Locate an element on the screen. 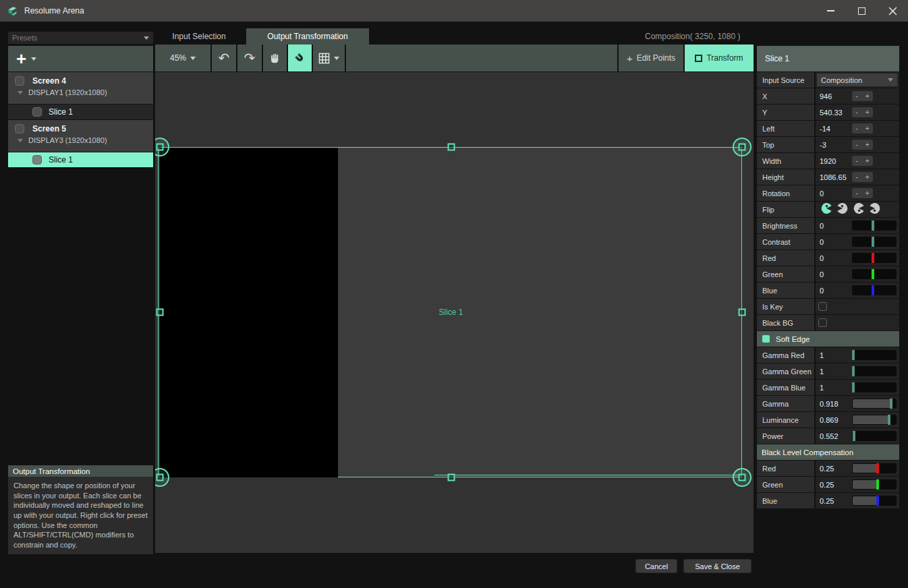  cancel-button: Cancel is located at coordinates (656, 566).